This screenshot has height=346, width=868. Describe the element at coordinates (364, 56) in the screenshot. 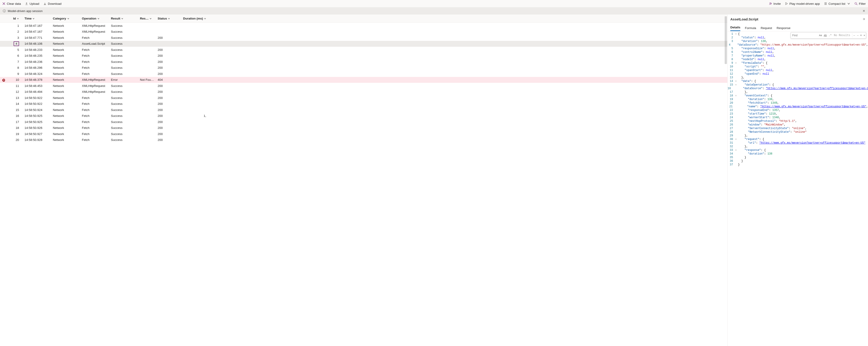

I see `table-row: 614:58:48.235NetworkFetchSuccess200` at that location.